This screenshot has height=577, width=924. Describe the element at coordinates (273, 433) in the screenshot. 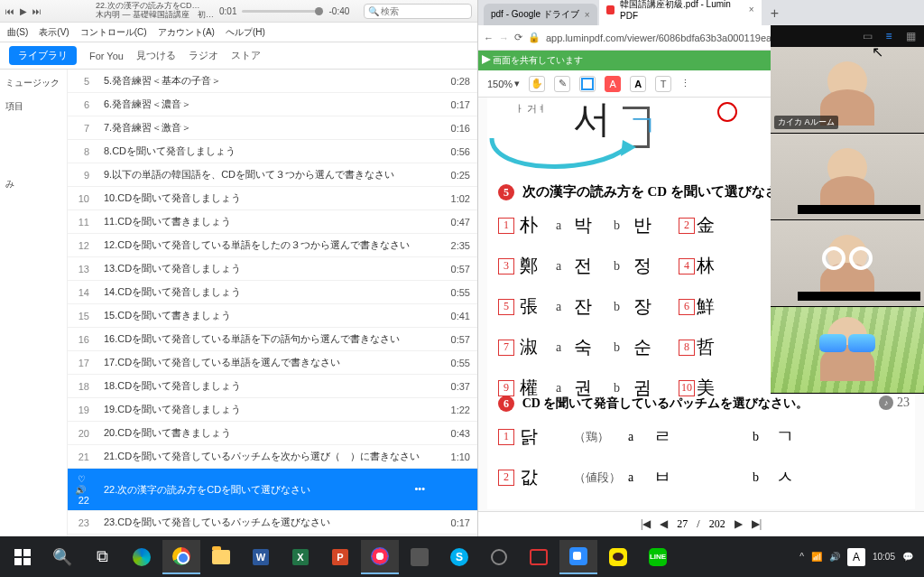

I see `track-row: 2020.CDを聞いて書きましょう0:43` at that location.